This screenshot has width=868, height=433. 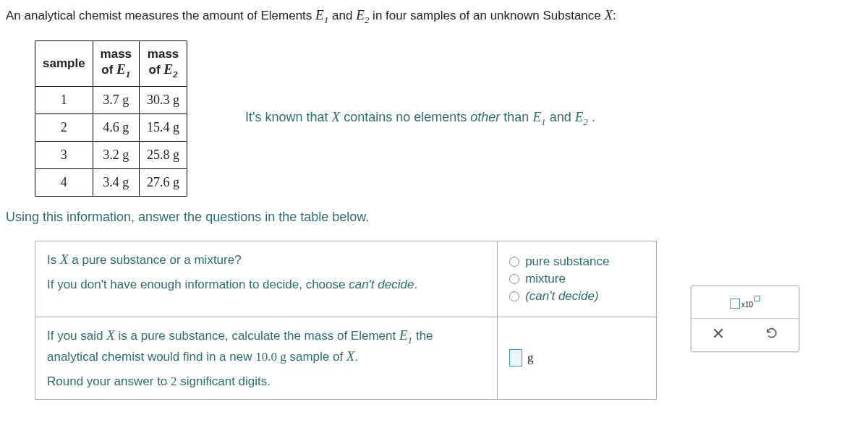 What do you see at coordinates (433, 217) in the screenshot?
I see `instruction-text: Using this information, answer the quest…` at bounding box center [433, 217].